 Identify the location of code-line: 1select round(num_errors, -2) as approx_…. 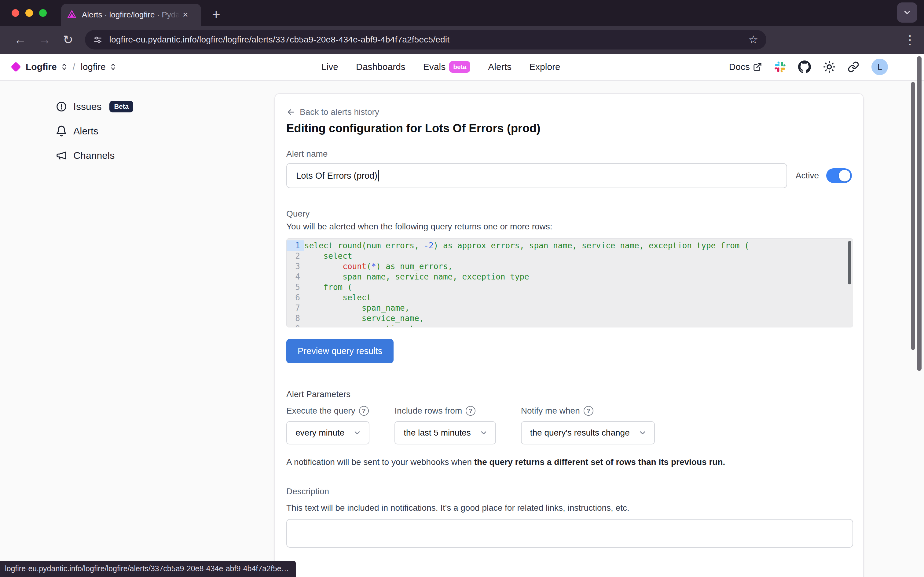
(569, 246).